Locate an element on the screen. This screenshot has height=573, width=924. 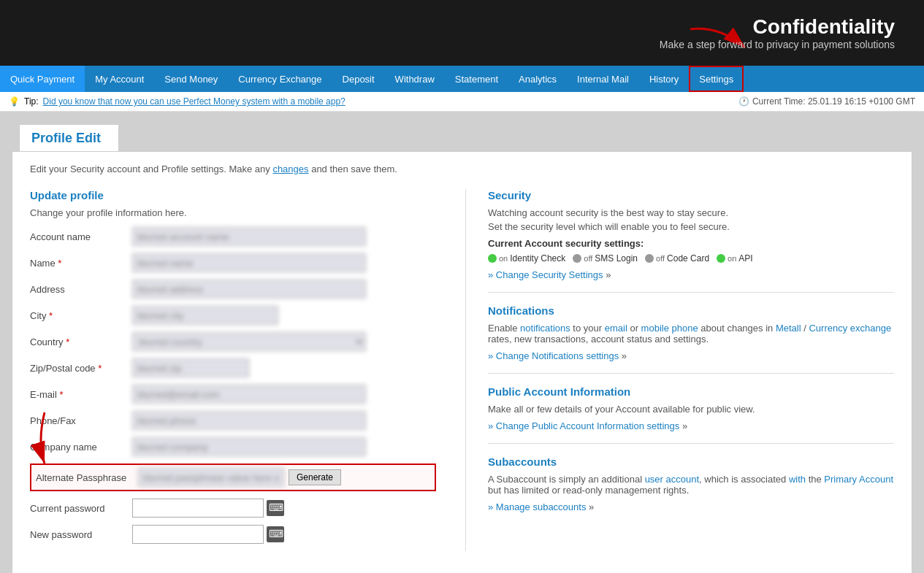
email-input is located at coordinates (249, 394).